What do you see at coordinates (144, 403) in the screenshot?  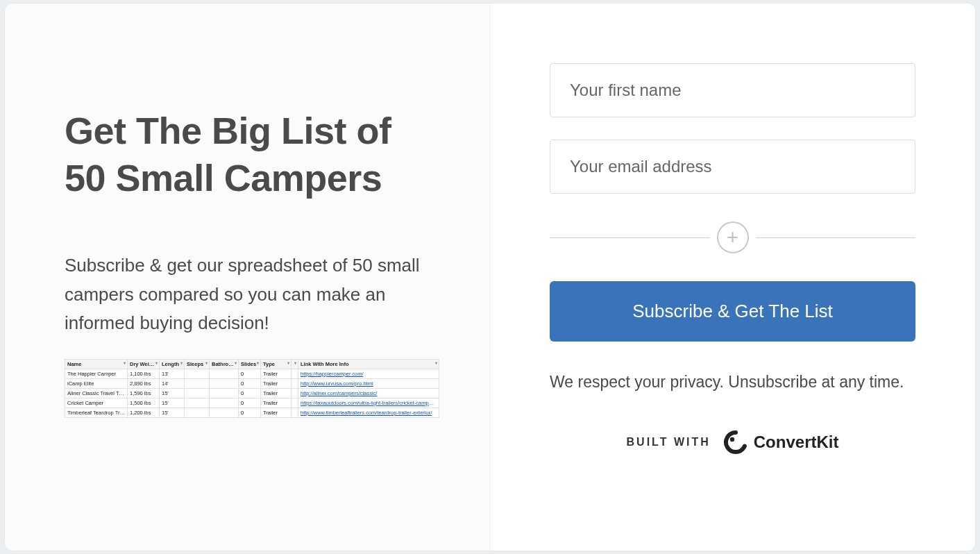 I see `table-cell: 1,500 lbs` at bounding box center [144, 403].